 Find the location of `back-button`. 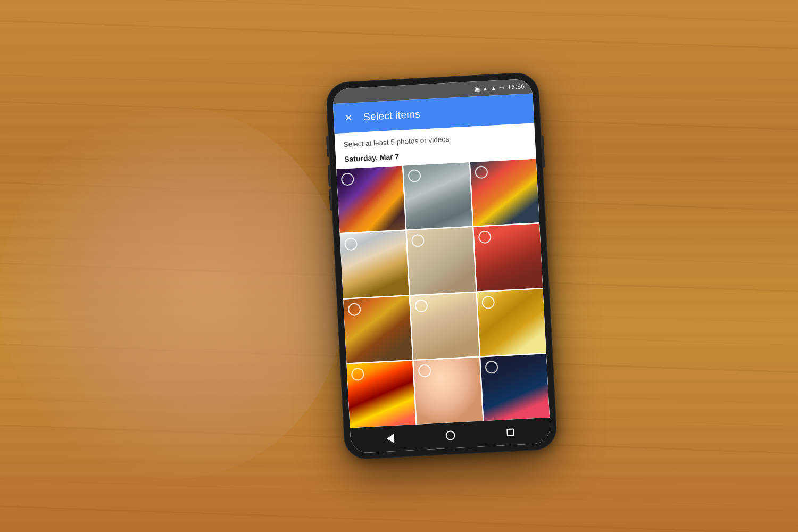

back-button is located at coordinates (390, 439).